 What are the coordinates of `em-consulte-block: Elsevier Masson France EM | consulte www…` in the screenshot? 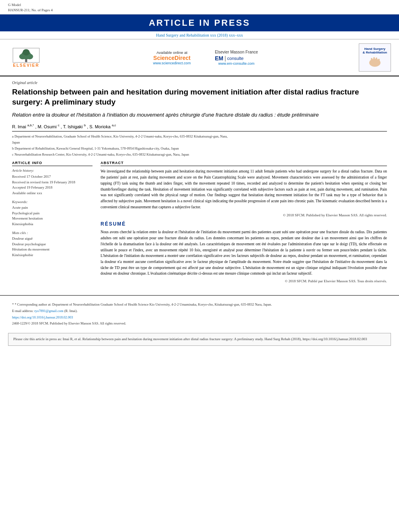 It's located at (237, 58).